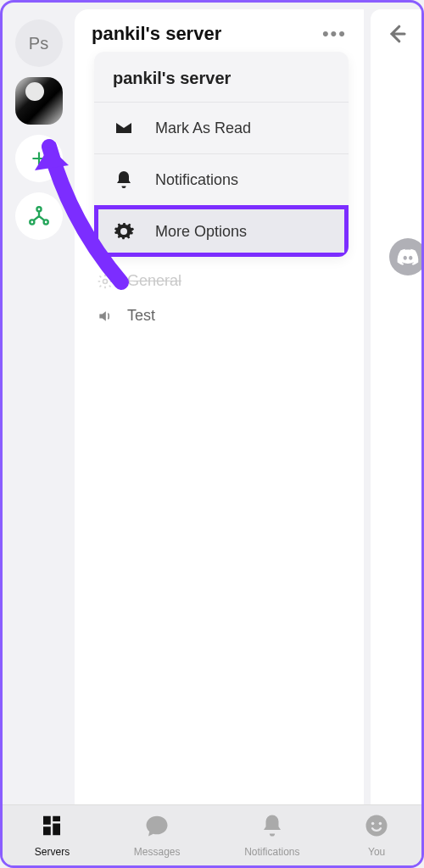  Describe the element at coordinates (141, 315) in the screenshot. I see `channel-label: Test` at that location.